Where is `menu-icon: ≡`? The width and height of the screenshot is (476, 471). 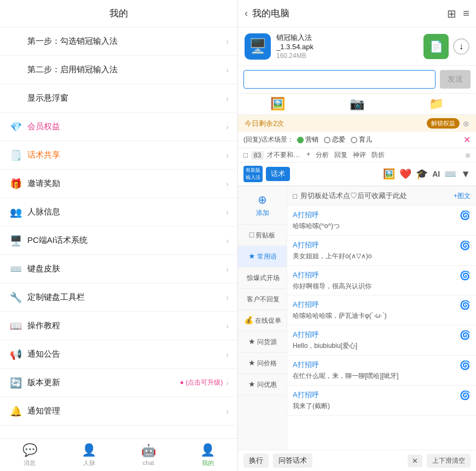 menu-icon: ≡ is located at coordinates (466, 13).